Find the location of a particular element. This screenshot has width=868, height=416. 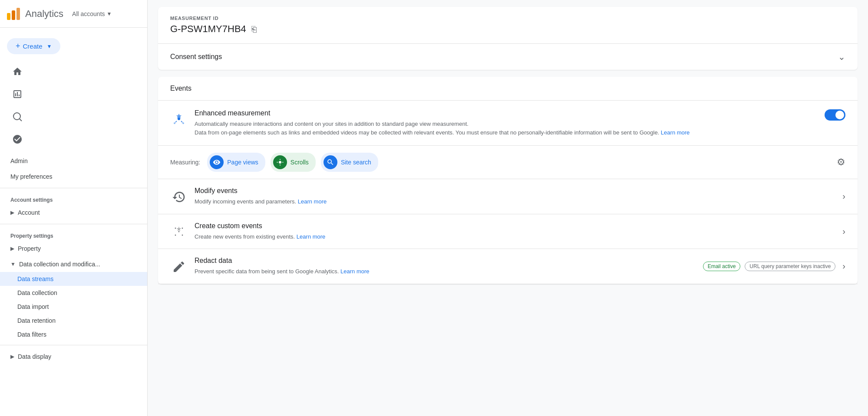

redact-data-icon is located at coordinates (179, 267).